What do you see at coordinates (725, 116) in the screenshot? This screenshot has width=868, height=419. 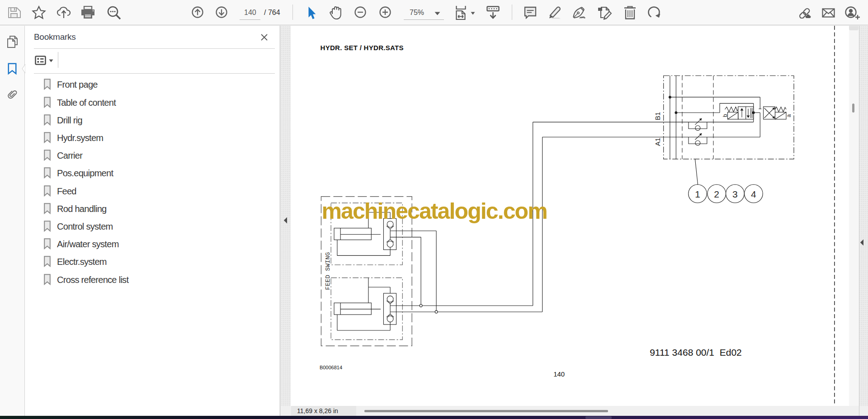 I see `svg-text: b` at bounding box center [725, 116].